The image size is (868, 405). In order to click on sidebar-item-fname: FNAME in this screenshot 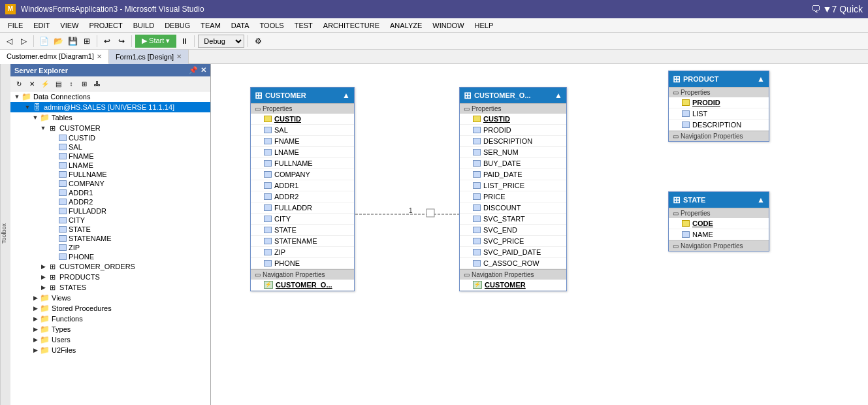, I will do `click(110, 156)`.